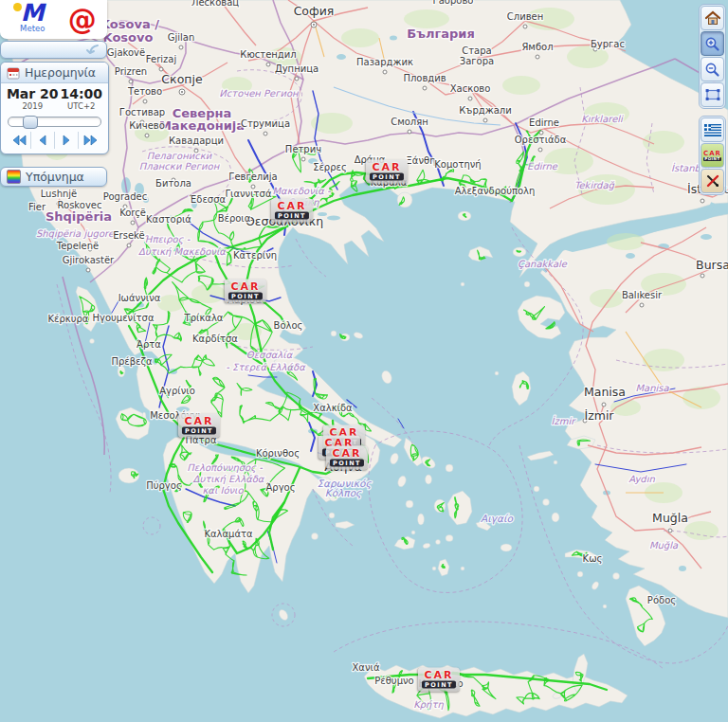 The image size is (728, 722). I want to click on home-button, so click(713, 18).